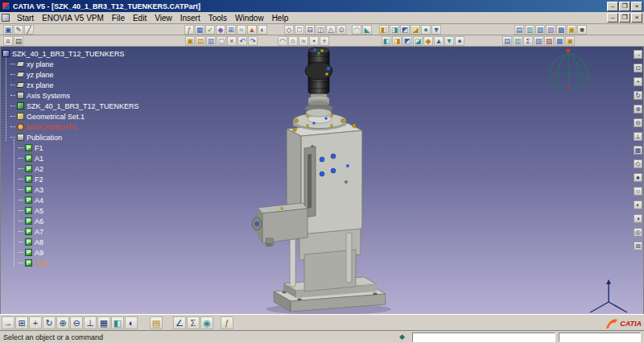 The image size is (644, 343). Describe the element at coordinates (613, 6) in the screenshot. I see `minimize-button: –` at that location.